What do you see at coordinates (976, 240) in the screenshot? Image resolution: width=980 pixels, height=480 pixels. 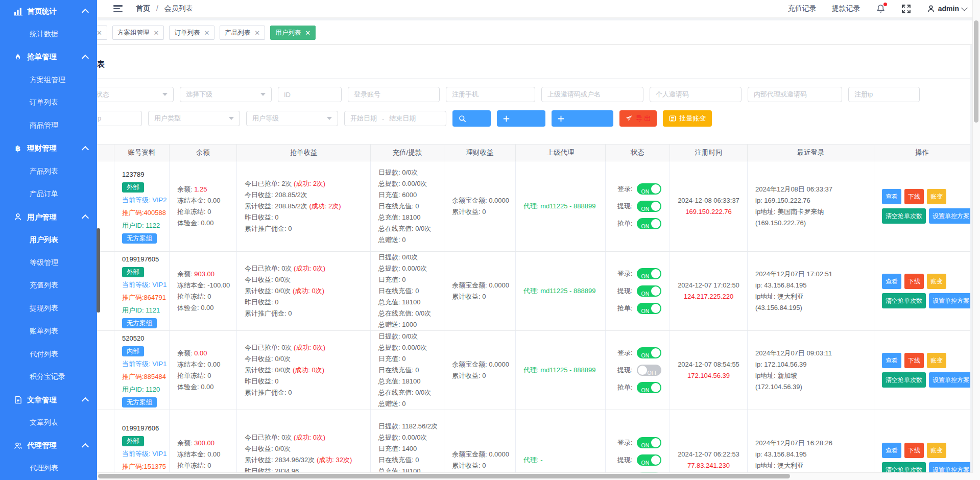 I see `page-vertical-scrollbar` at bounding box center [976, 240].